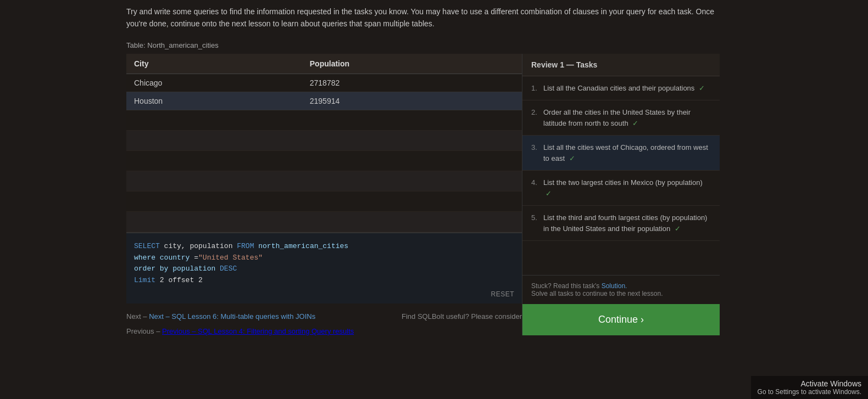 The width and height of the screenshot is (868, 399). Describe the element at coordinates (147, 246) in the screenshot. I see `kw-select: SELECT` at that location.